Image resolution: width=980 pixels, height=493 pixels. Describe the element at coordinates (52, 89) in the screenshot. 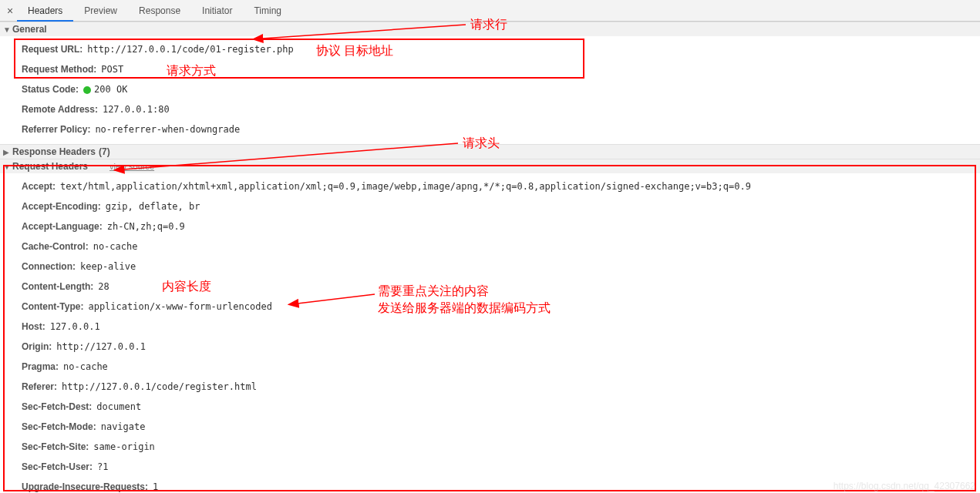

I see `key-status-code: Status Code` at that location.